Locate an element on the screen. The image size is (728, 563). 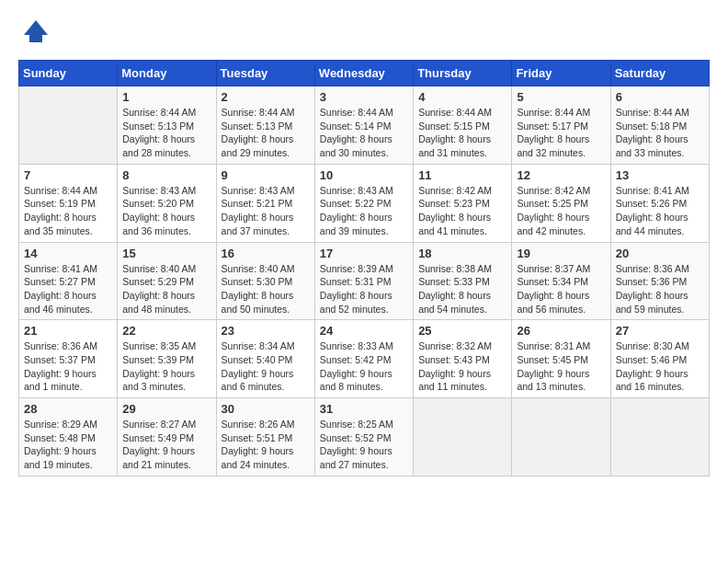
calendar-cell: 25Sunrise: 8:32 AMSunset: 5:43 PMDayligh… is located at coordinates (463, 359).